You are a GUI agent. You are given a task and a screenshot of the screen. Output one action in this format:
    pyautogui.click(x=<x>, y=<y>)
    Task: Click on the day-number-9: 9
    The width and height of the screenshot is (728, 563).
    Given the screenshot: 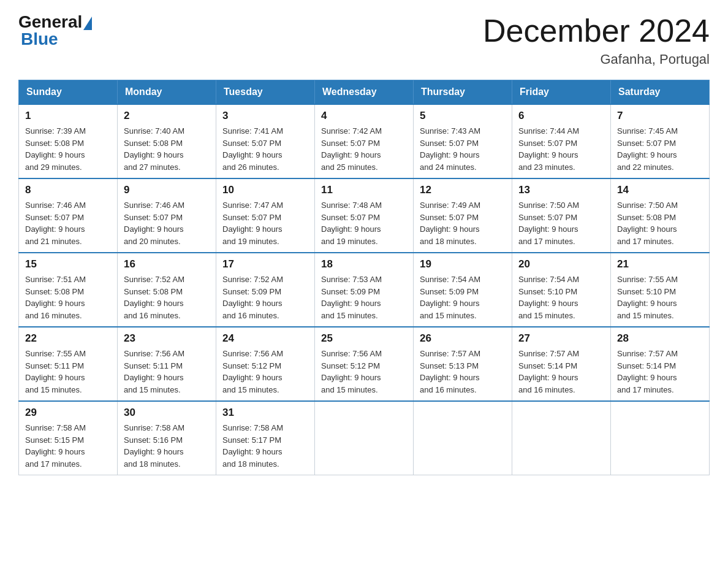 What is the action you would take?
    pyautogui.click(x=167, y=190)
    